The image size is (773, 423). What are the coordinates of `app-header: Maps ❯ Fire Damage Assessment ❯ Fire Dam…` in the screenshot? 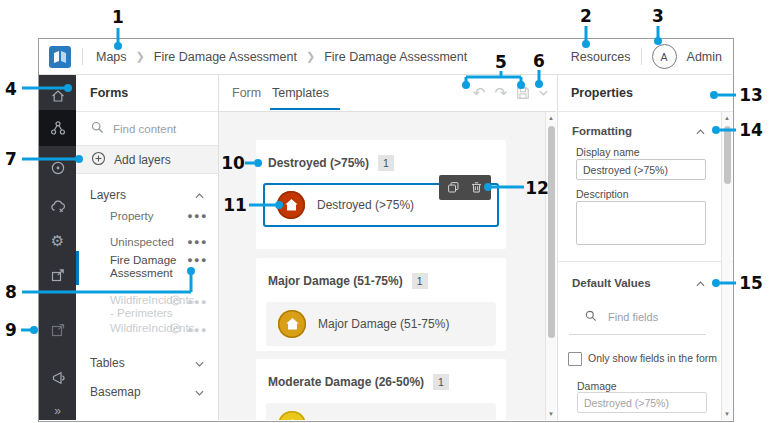 It's located at (386, 57).